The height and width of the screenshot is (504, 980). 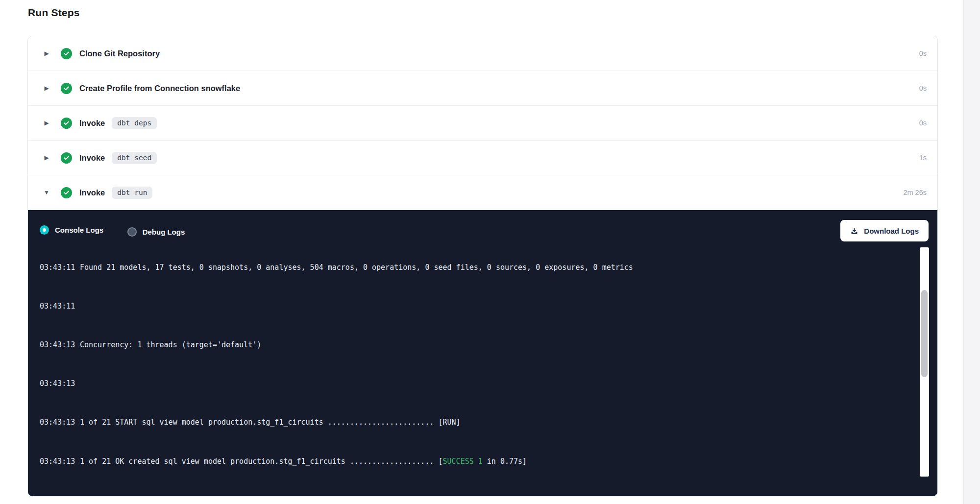 I want to click on log-message: Found 21 models, 17 tests, 0 snapshots, …, so click(x=357, y=267).